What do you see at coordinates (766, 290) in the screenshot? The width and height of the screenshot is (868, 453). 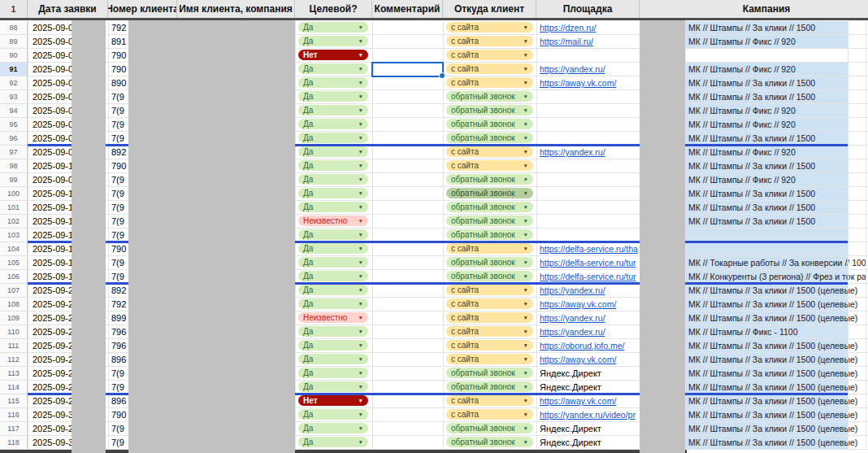 I see `cell-campaign: МК // Штампы // За клики // 1500 (целевы…` at bounding box center [766, 290].